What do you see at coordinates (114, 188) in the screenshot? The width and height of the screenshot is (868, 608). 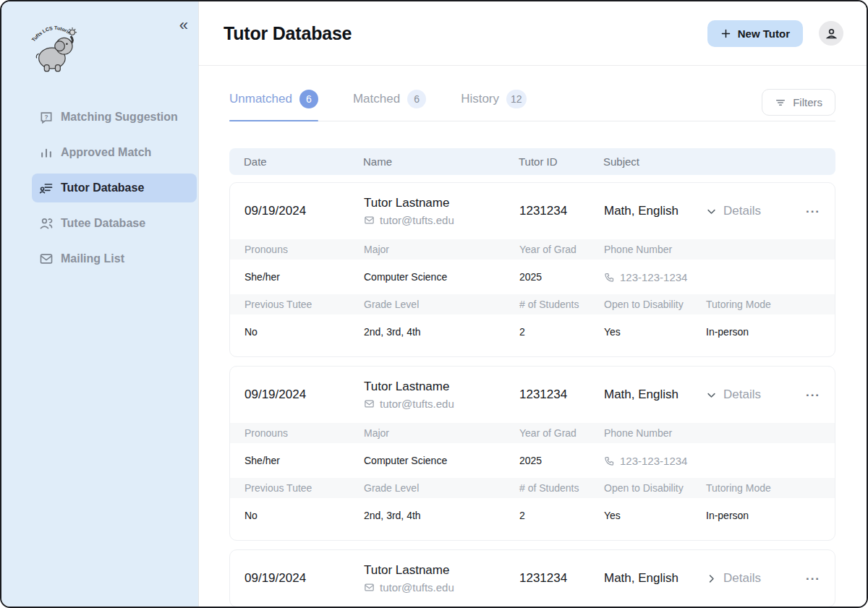 I see `sidebar-item-tutor-database: Tutor Database` at bounding box center [114, 188].